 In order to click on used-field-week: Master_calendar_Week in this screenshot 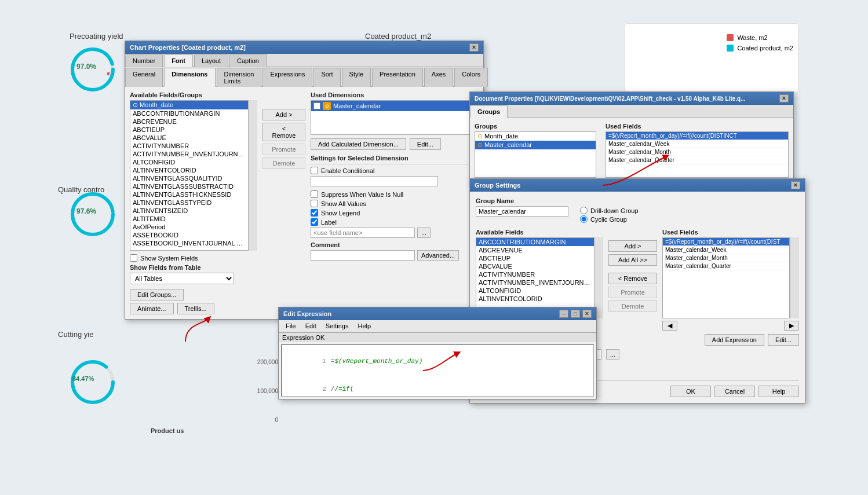, I will do `click(697, 144)`.